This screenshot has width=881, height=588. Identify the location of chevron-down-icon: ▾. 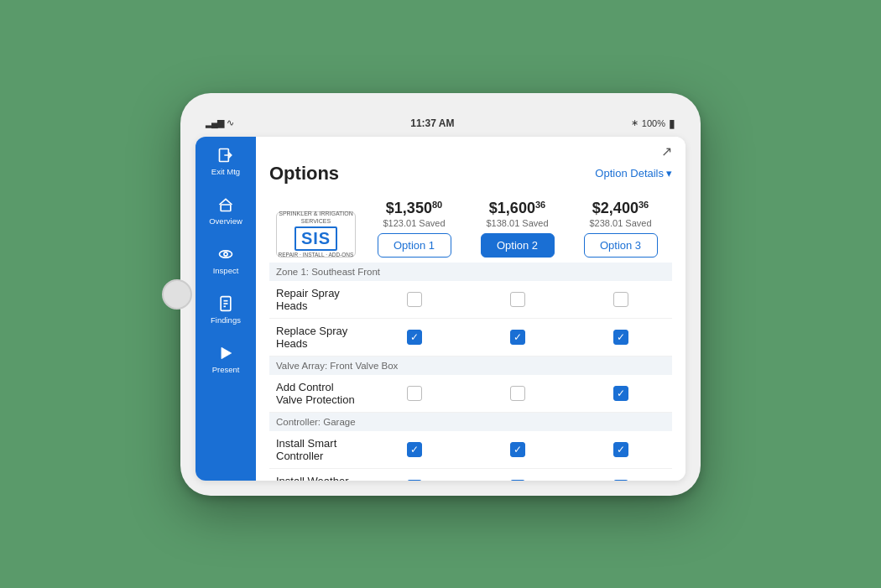
(670, 173).